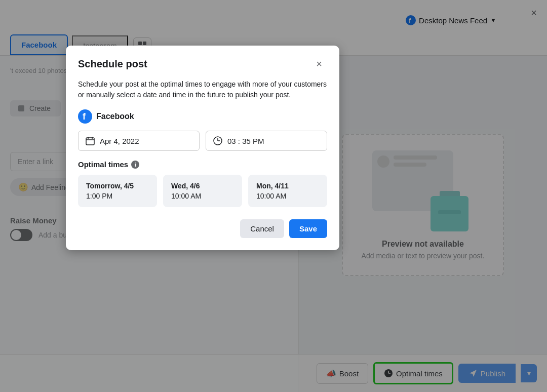  Describe the element at coordinates (118, 191) in the screenshot. I see `time-option-0: Tomorrow, 4/5 1:00 PM` at that location.